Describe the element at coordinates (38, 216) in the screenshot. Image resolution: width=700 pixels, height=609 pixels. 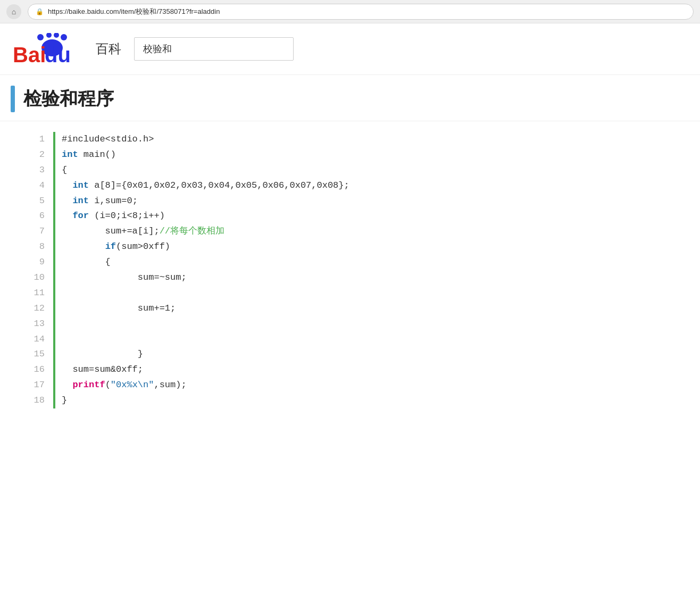
I see `line-num-6: 6` at that location.